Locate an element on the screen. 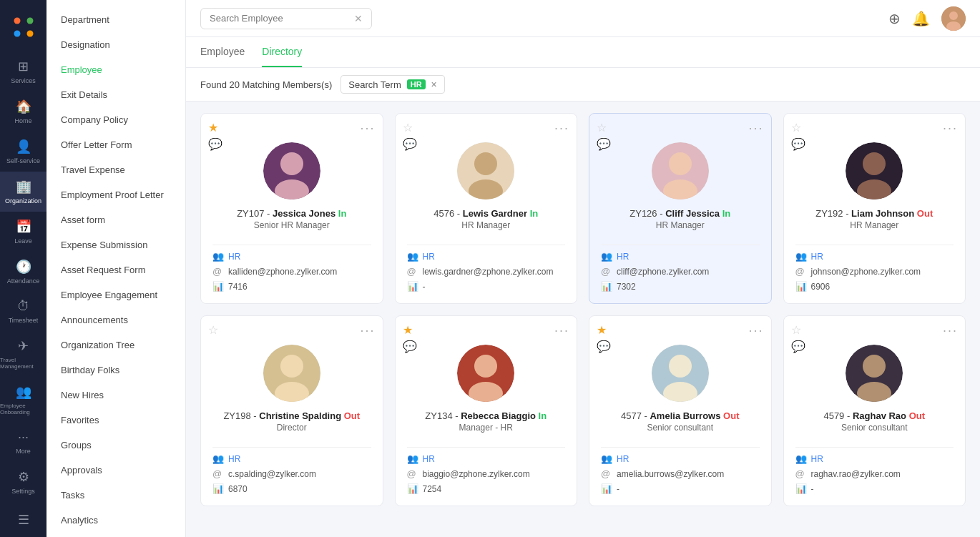 The image size is (980, 537). sidebar-item-attendance: 🕐 Attendance is located at coordinates (23, 272).